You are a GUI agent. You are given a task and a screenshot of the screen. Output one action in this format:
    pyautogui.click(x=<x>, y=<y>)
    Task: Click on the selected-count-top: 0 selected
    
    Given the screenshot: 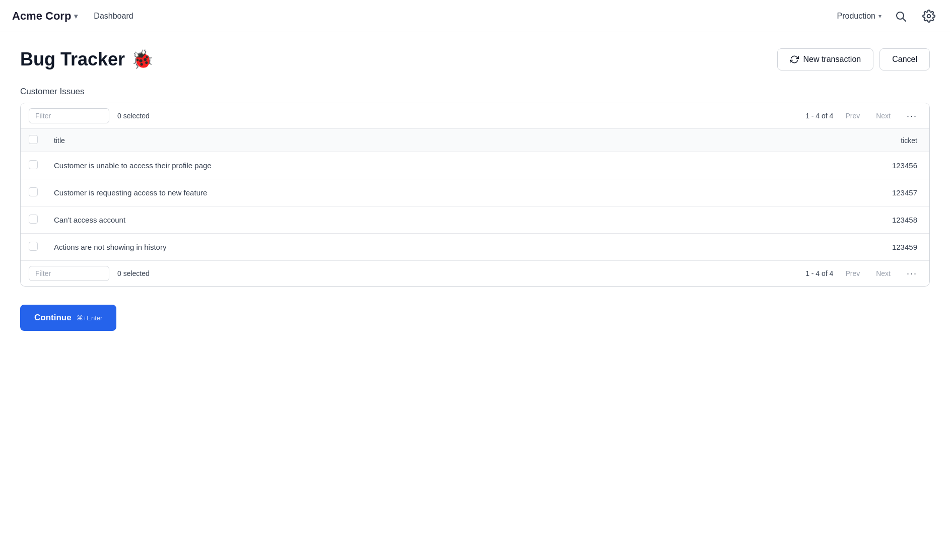 What is the action you would take?
    pyautogui.click(x=133, y=116)
    